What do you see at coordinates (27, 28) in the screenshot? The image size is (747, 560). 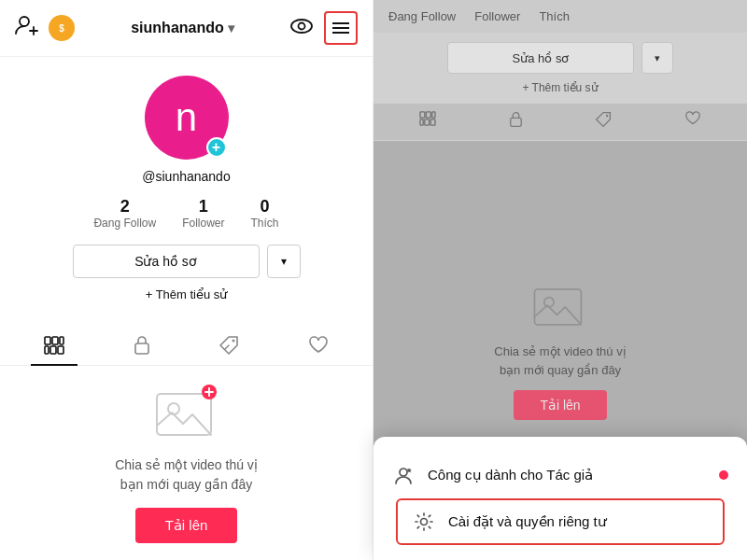 I see `add-user-icon` at bounding box center [27, 28].